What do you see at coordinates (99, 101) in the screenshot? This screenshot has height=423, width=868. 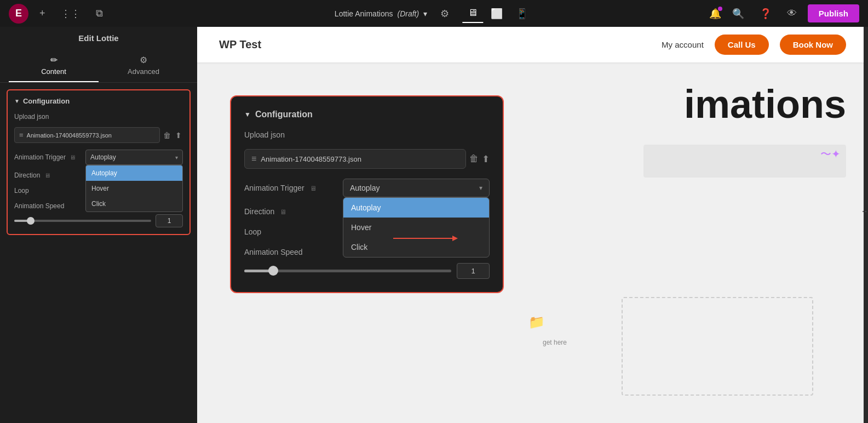 I see `configuration-header: ▼ Configuration` at bounding box center [99, 101].